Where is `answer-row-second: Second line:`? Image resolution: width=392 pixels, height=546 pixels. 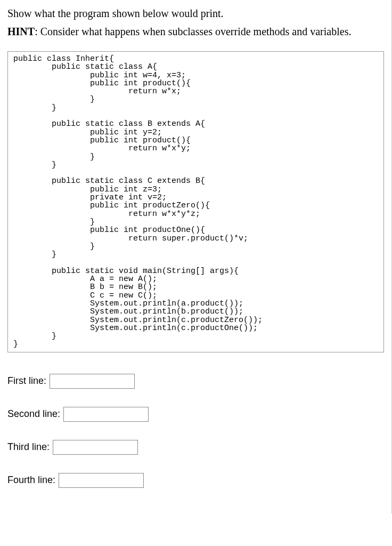
answer-row-second: Second line: is located at coordinates (196, 414).